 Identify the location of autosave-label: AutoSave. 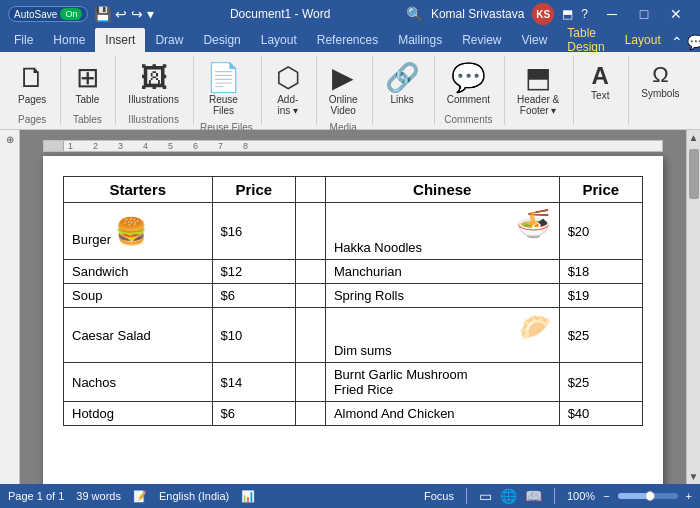
(36, 14).